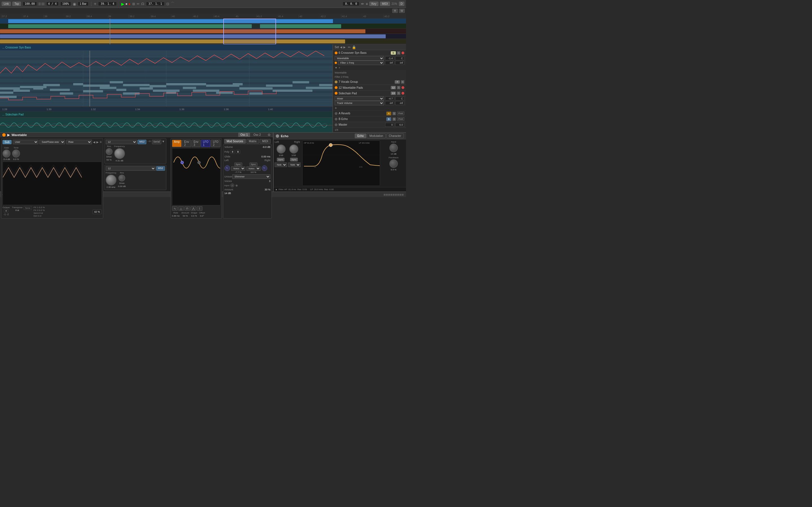  What do you see at coordinates (359, 58) in the screenshot?
I see `wavetable-select: Wavetable` at bounding box center [359, 58].